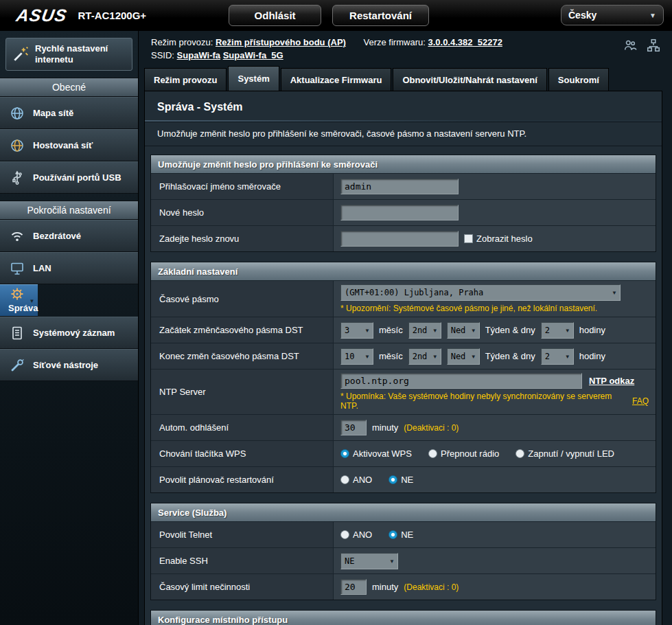 The height and width of the screenshot is (625, 672). Describe the element at coordinates (404, 104) in the screenshot. I see `page-title: Správa - Systém` at that location.